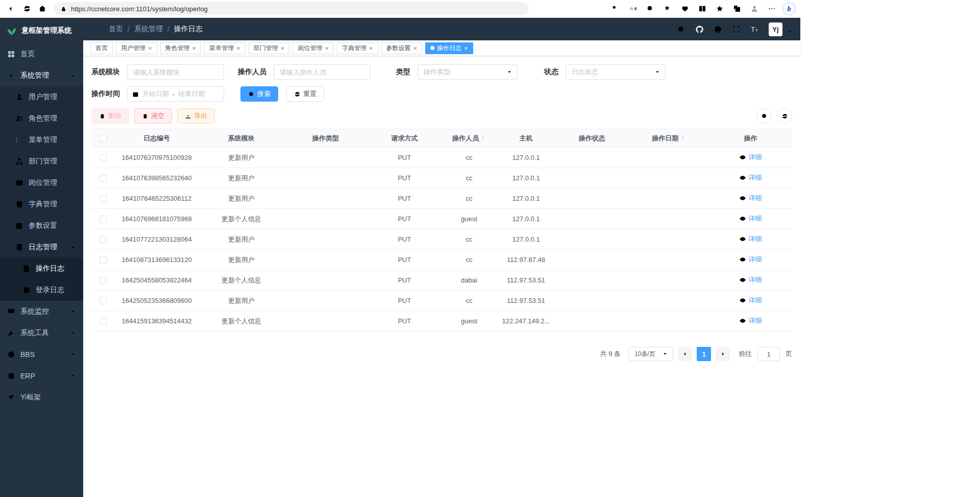 The height and width of the screenshot is (497, 980). What do you see at coordinates (720, 9) in the screenshot?
I see `favorites-button` at bounding box center [720, 9].